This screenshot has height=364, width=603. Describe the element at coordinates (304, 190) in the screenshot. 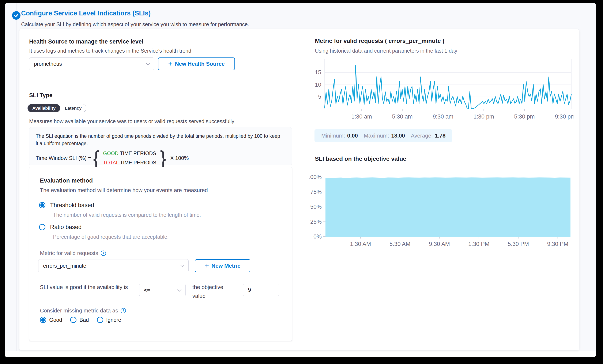

I see `panel-divider` at that location.